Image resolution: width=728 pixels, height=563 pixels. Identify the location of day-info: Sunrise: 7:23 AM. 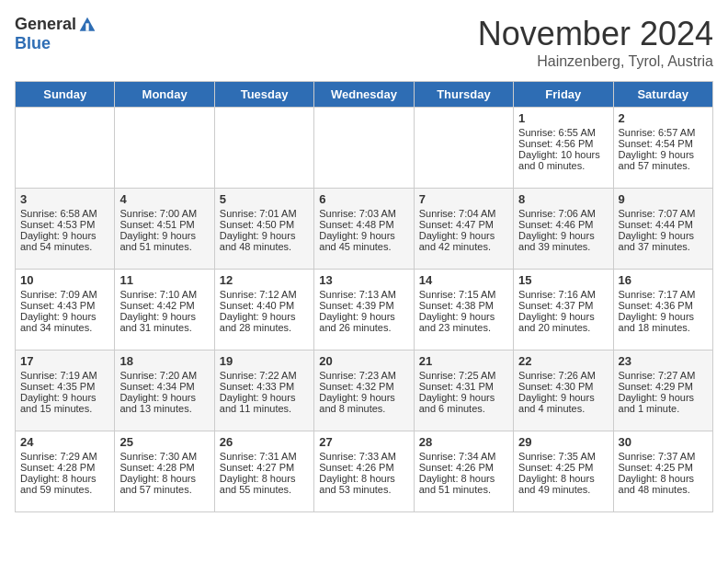
(364, 375).